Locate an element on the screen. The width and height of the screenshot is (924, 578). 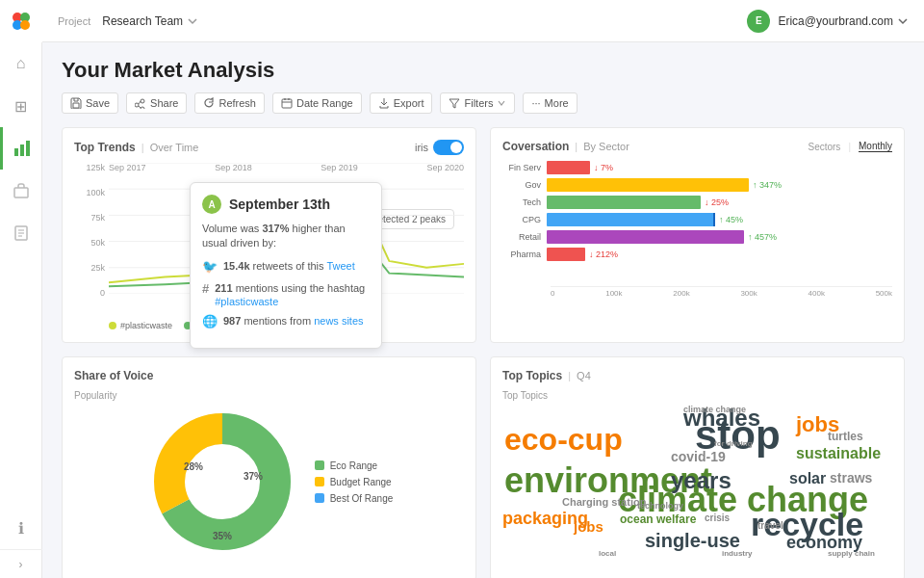
bar-row-retail: Retail ↑ 457% is located at coordinates (697, 237).